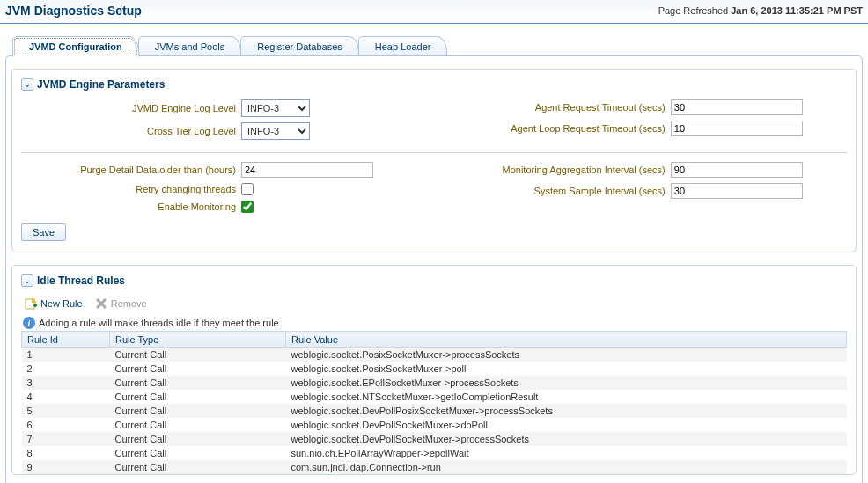 The image size is (868, 483). Describe the element at coordinates (66, 369) in the screenshot. I see `cell-rule-id: 2` at that location.